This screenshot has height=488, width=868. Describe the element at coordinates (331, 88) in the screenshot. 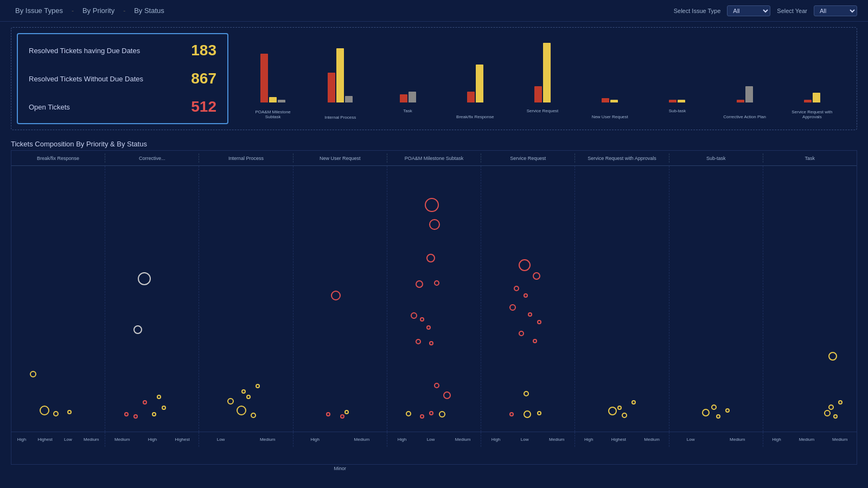

I see `bar-internal-red` at that location.